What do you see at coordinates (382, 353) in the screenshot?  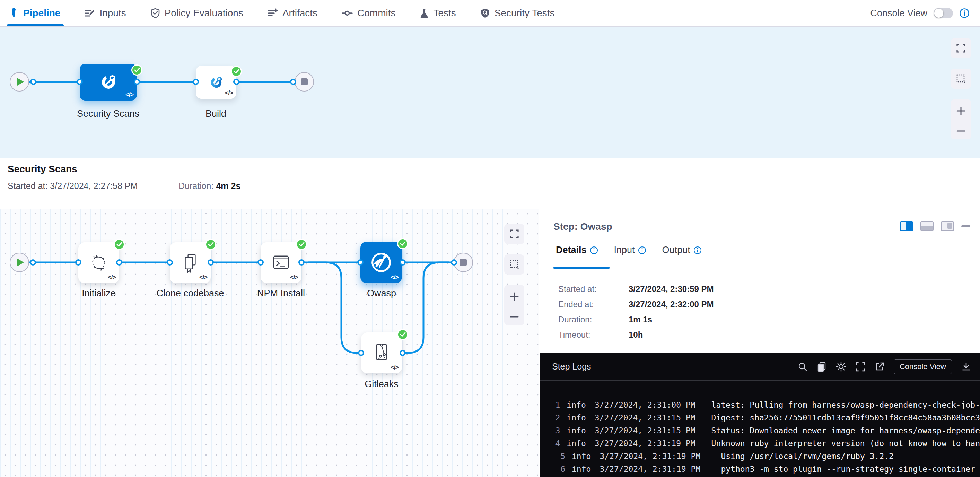 I see `step-node-gitleaks: </>` at bounding box center [382, 353].